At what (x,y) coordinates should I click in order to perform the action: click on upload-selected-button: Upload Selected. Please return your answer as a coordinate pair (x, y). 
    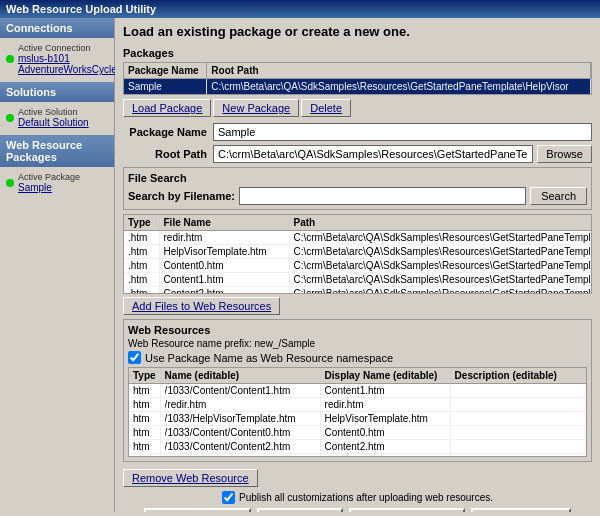
    Looking at the image, I should click on (408, 510).